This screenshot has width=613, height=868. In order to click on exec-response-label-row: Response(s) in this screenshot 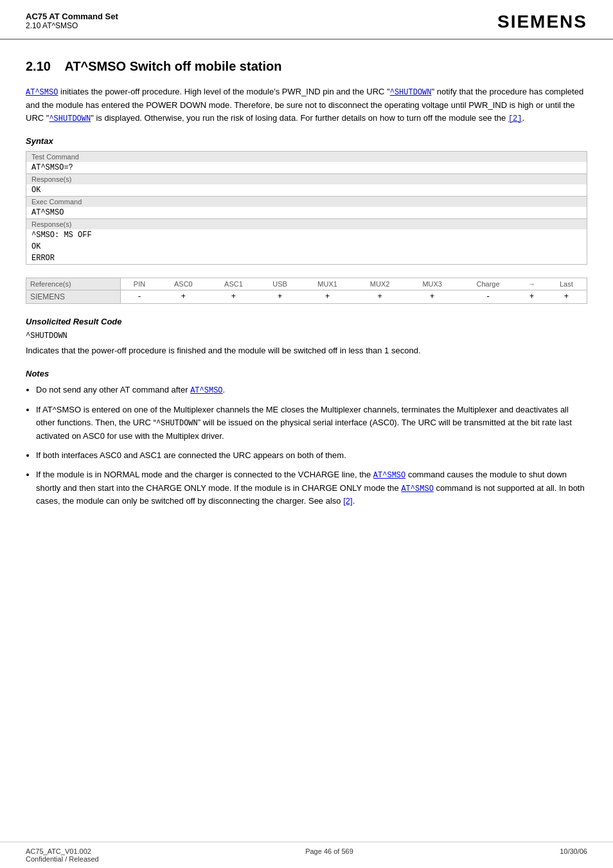, I will do `click(307, 225)`.